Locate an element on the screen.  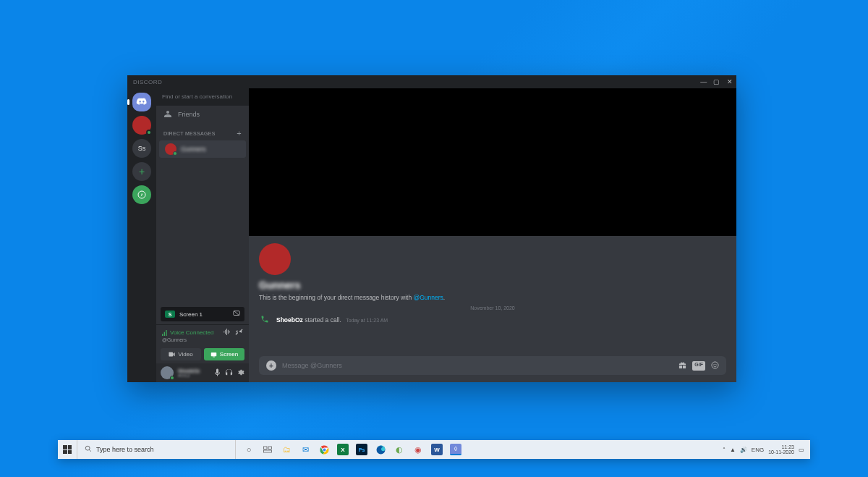
discord-taskbar-icon: ◊ is located at coordinates (456, 449).